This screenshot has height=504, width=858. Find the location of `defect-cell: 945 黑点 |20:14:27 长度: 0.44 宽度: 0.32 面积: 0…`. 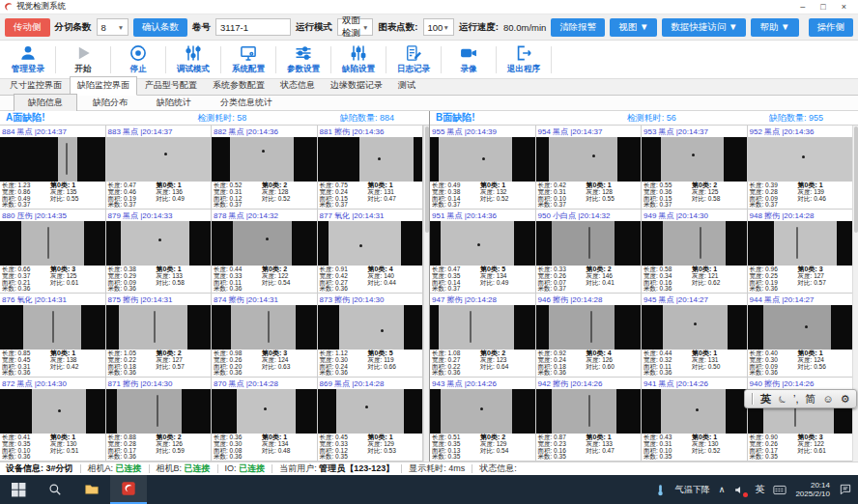

defect-cell: 945 黑点 |20:14:27 长度: 0.44 宽度: 0.32 面积: 0… is located at coordinates (695, 336).